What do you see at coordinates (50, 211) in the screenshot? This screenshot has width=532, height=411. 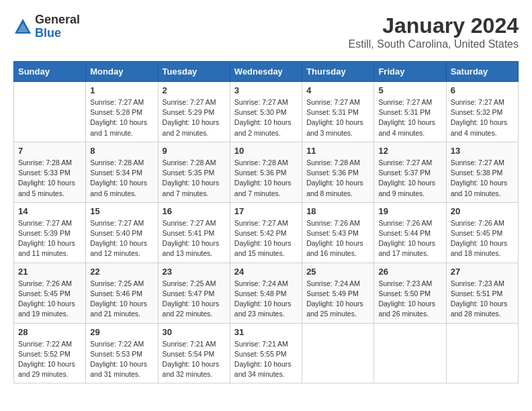 I see `day-number: 14` at bounding box center [50, 211].